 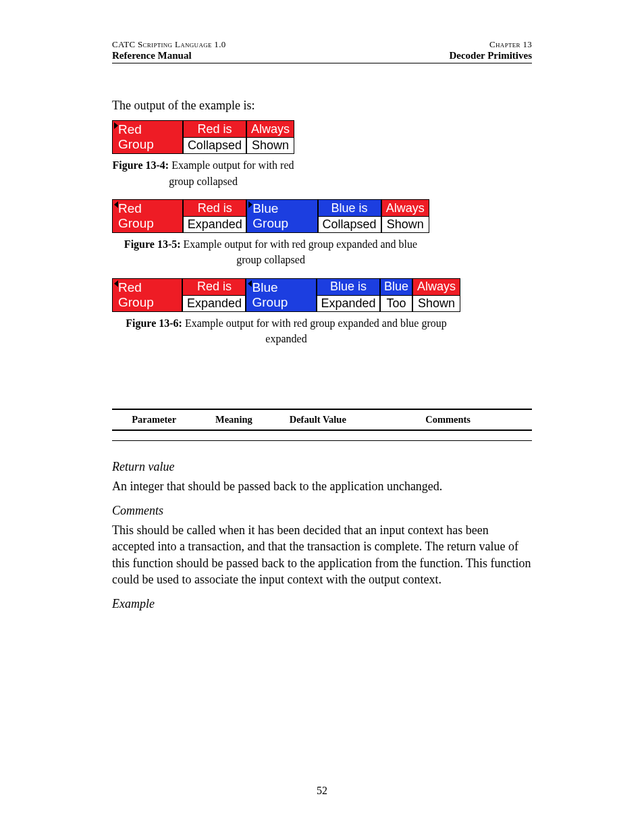 I want to click on figure-13-6: Red Group Red is Expanded Blue Group Blu…, so click(x=286, y=295).